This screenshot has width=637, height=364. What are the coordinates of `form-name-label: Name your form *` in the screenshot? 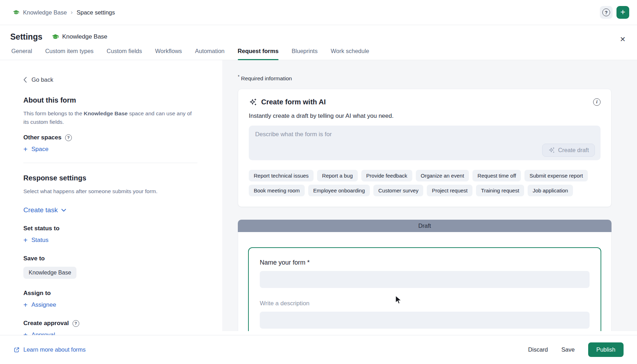 It's located at (425, 262).